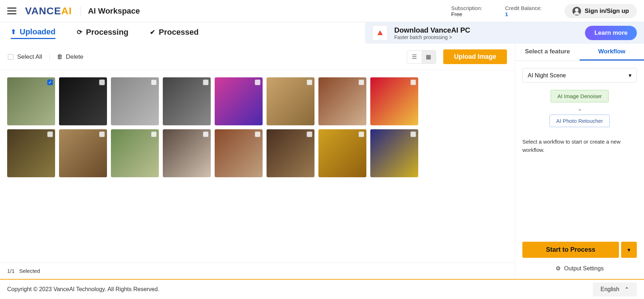  Describe the element at coordinates (487, 30) in the screenshot. I see `promo-title: Download VanceAI PC` at that location.